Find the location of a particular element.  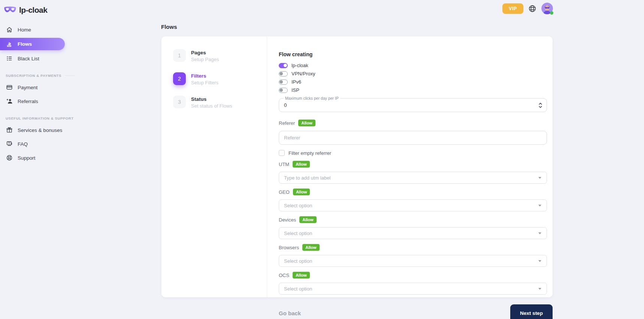

ocs-label-row: OCS Allow is located at coordinates (416, 275).